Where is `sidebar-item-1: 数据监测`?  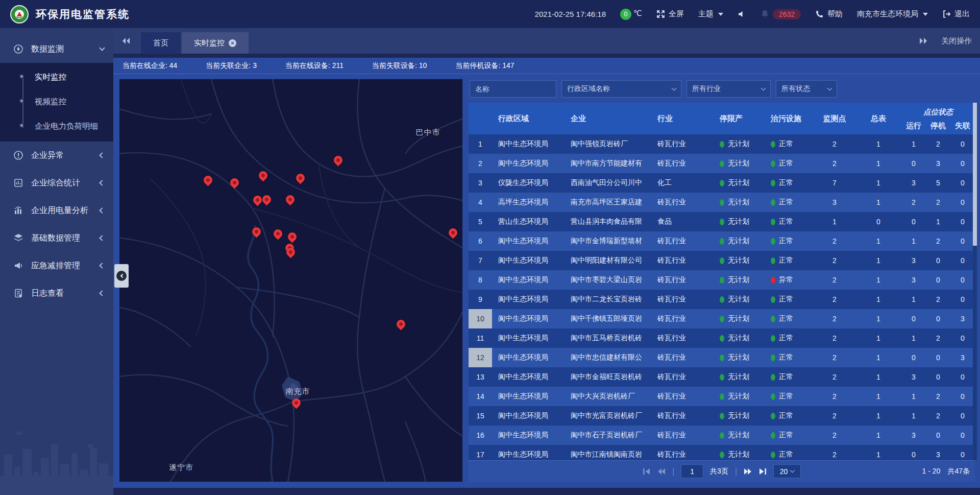
sidebar-item-1: 数据监测 is located at coordinates (57, 49).